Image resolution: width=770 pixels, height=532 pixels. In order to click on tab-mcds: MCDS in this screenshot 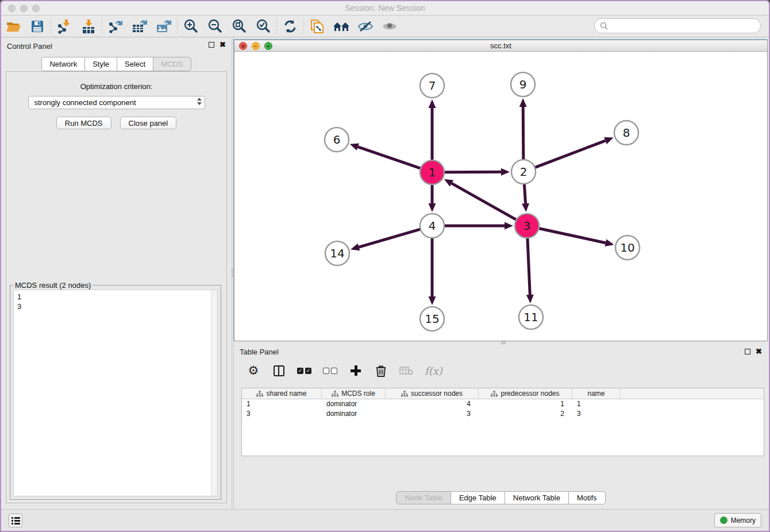, I will do `click(172, 64)`.